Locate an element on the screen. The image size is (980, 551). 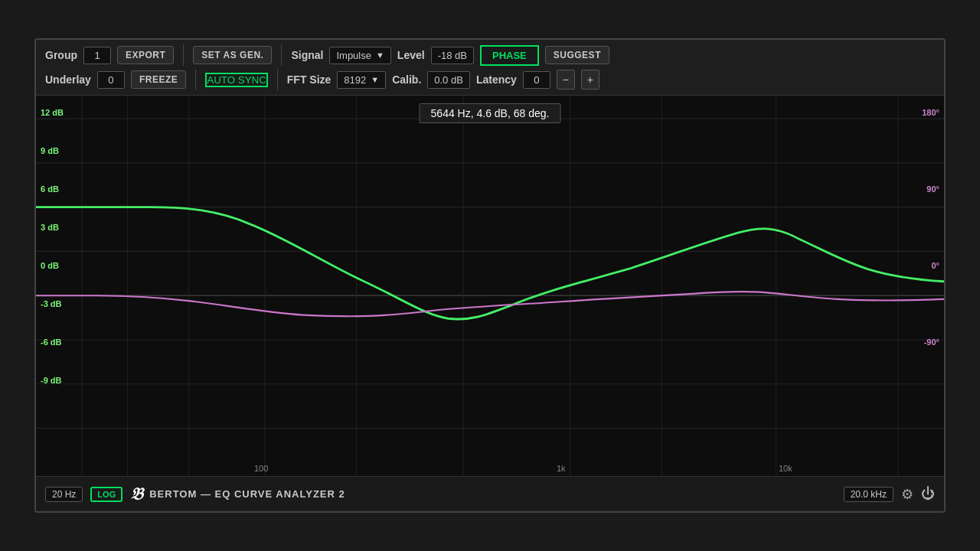
y-label-12db: 12 dB is located at coordinates (52, 112).